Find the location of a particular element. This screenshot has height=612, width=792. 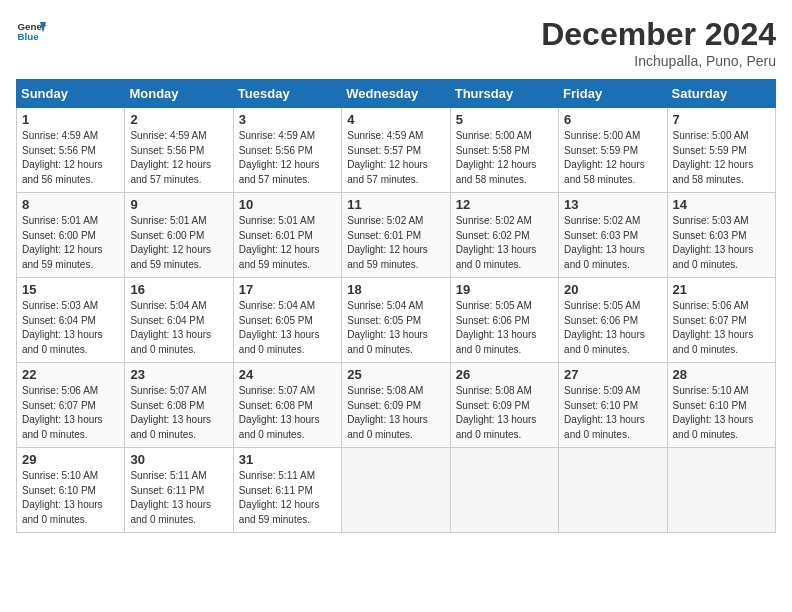

table-row: 24Sunrise: 5:07 AMSunset: 6:08 PMDayligh… is located at coordinates (287, 406).